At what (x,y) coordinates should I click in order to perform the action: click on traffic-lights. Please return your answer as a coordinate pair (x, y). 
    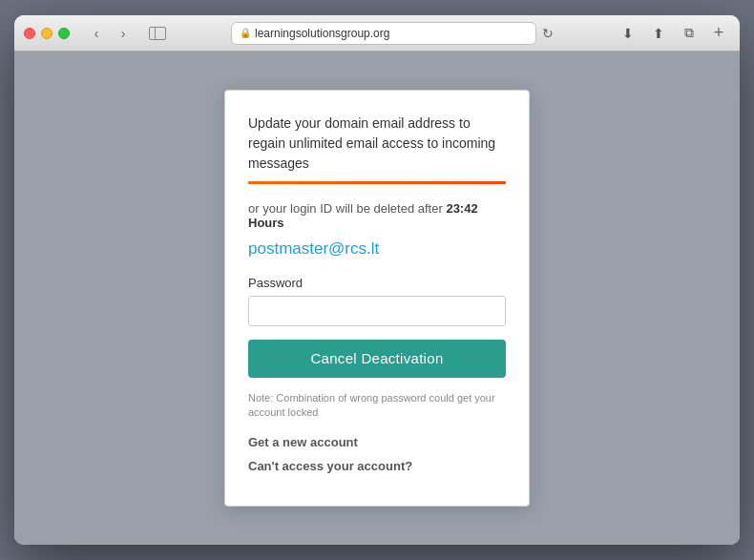
    Looking at the image, I should click on (47, 33).